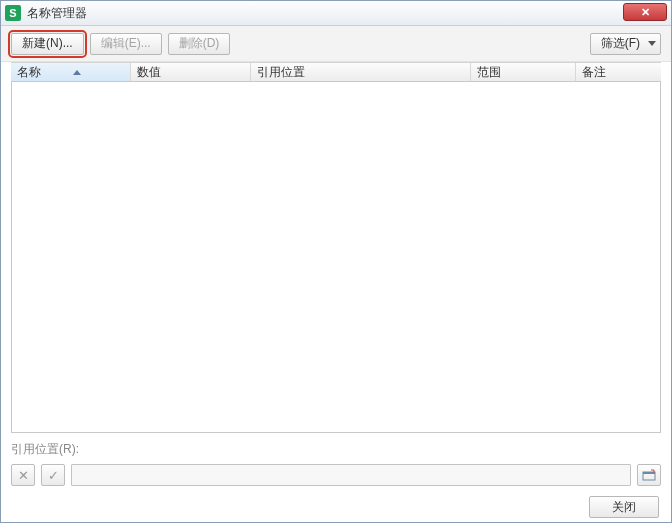 The width and height of the screenshot is (672, 523). Describe the element at coordinates (336, 72) in the screenshot. I see `list-header: 名称 数值 引用位置 范围 备注` at that location.